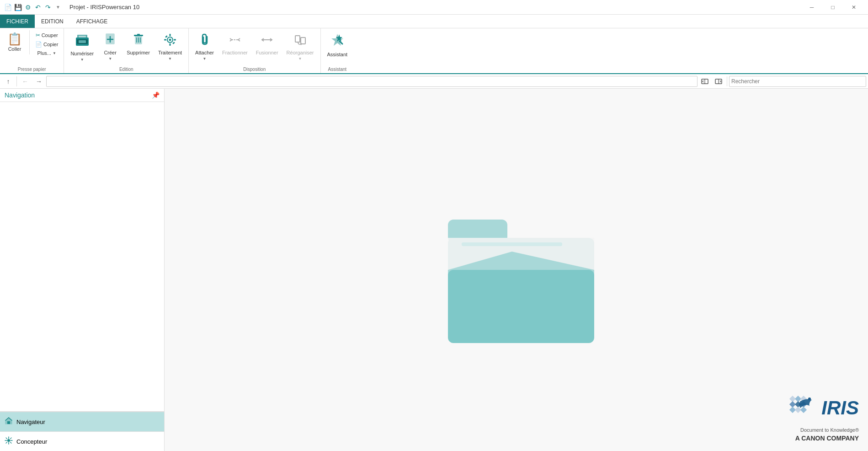  What do you see at coordinates (830, 430) in the screenshot?
I see `iris-tagline: Document to Knowledge®` at bounding box center [830, 430].